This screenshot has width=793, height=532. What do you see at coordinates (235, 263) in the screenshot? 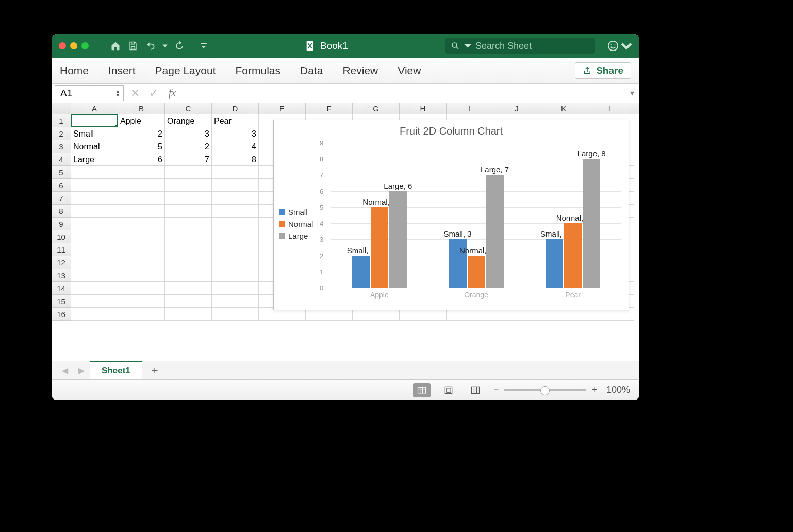
I see `cell-D12` at bounding box center [235, 263].